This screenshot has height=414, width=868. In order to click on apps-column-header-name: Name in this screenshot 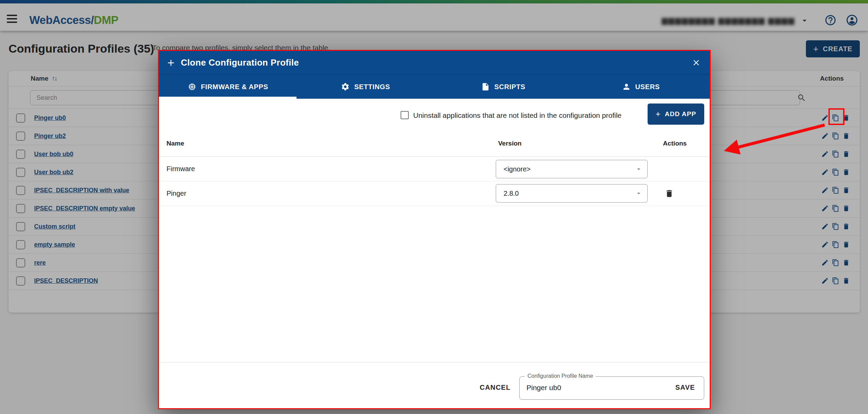, I will do `click(175, 143)`.